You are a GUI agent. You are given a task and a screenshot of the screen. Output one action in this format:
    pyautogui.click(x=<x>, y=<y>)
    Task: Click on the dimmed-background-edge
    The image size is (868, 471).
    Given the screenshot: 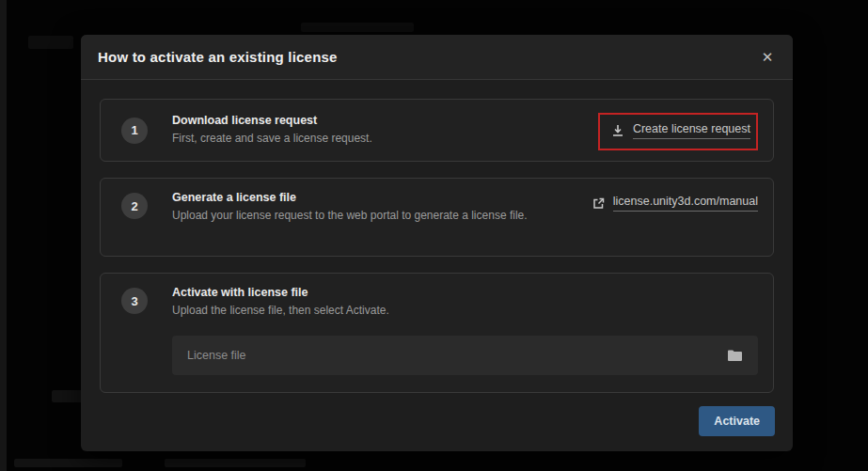 What is the action you would take?
    pyautogui.click(x=4, y=235)
    